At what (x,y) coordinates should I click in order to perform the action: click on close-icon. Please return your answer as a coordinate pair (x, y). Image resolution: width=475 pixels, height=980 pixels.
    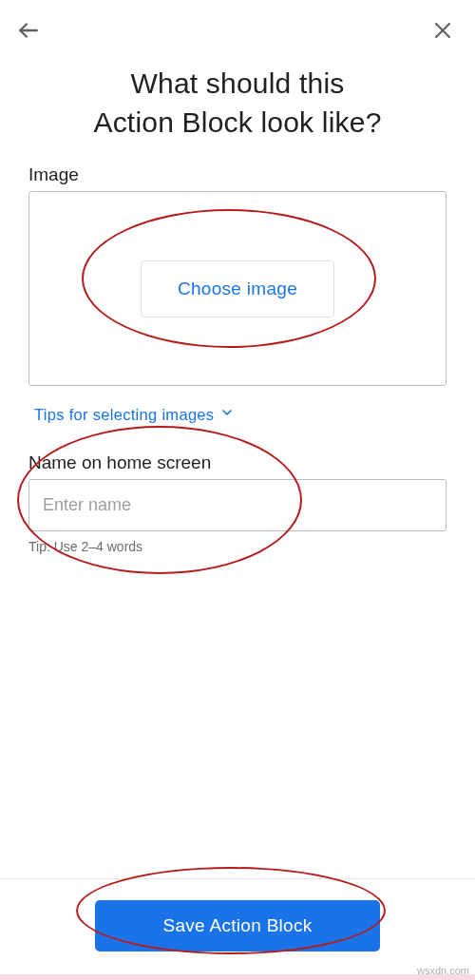
    Looking at the image, I should click on (443, 30).